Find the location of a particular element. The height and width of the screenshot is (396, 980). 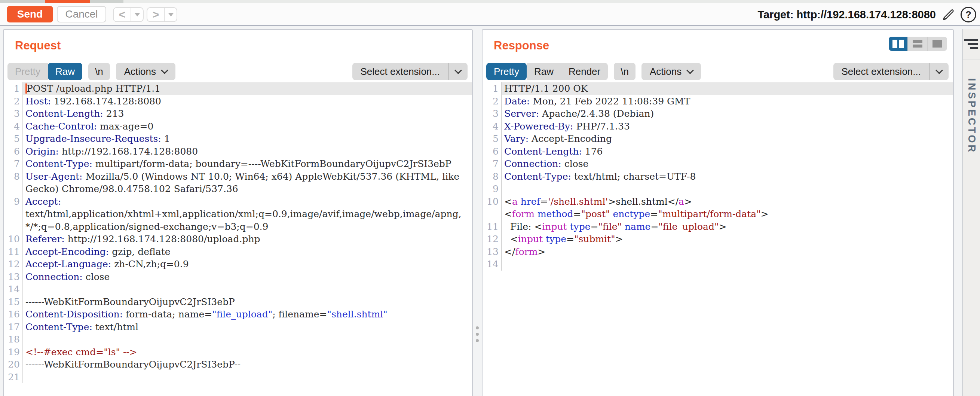

line-number: 3 is located at coordinates (492, 114).